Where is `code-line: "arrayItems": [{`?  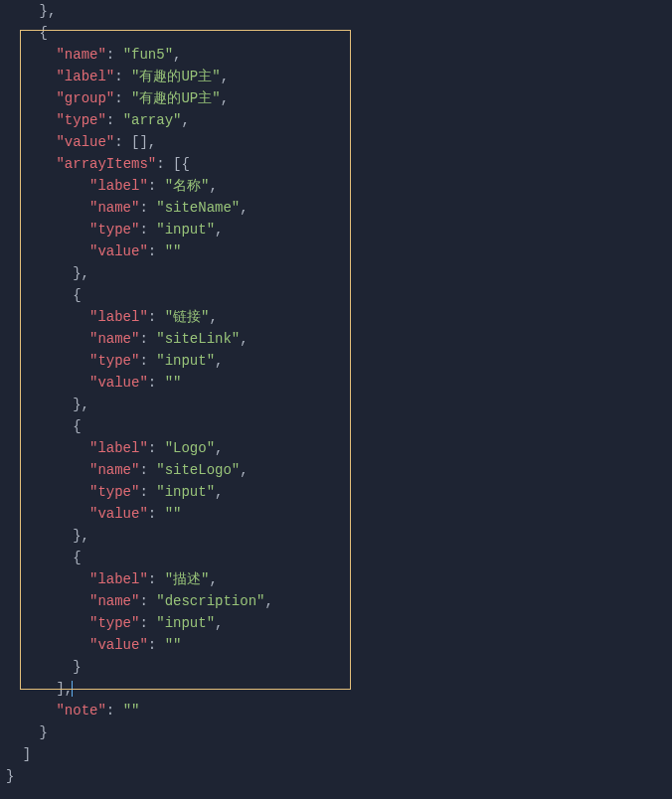 code-line: "arrayItems": [{ is located at coordinates (339, 164).